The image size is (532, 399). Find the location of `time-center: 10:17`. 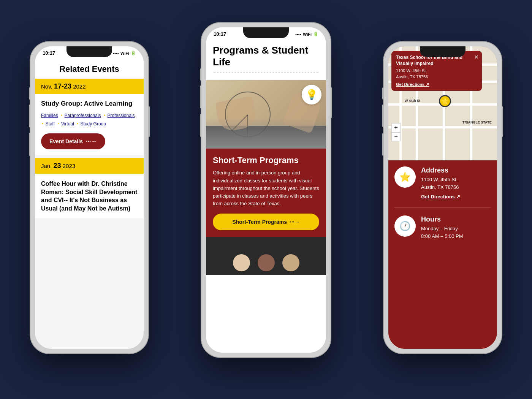

time-center: 10:17 is located at coordinates (220, 34).